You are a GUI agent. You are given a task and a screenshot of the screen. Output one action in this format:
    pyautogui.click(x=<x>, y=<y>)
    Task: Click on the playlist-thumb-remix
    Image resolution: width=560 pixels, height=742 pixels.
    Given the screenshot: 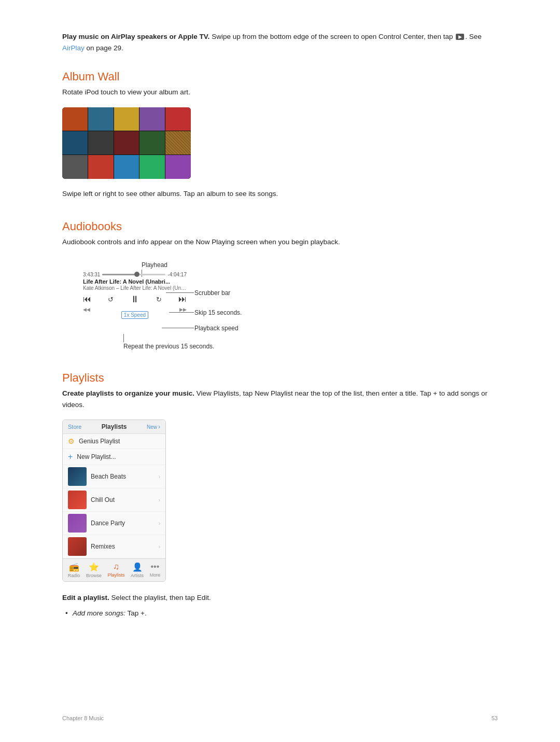 What is the action you would take?
    pyautogui.click(x=77, y=547)
    